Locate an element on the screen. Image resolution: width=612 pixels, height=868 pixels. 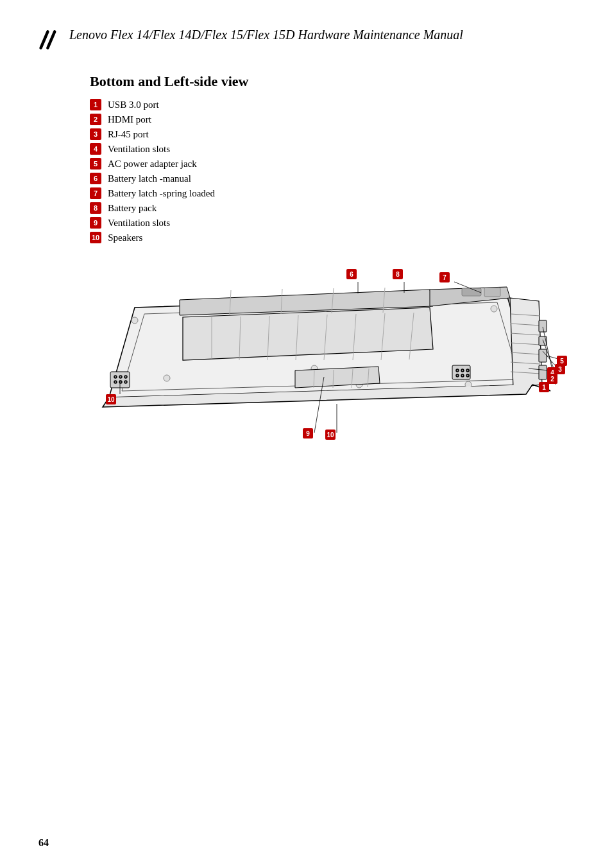
item-label: HDMI port is located at coordinates (130, 119).